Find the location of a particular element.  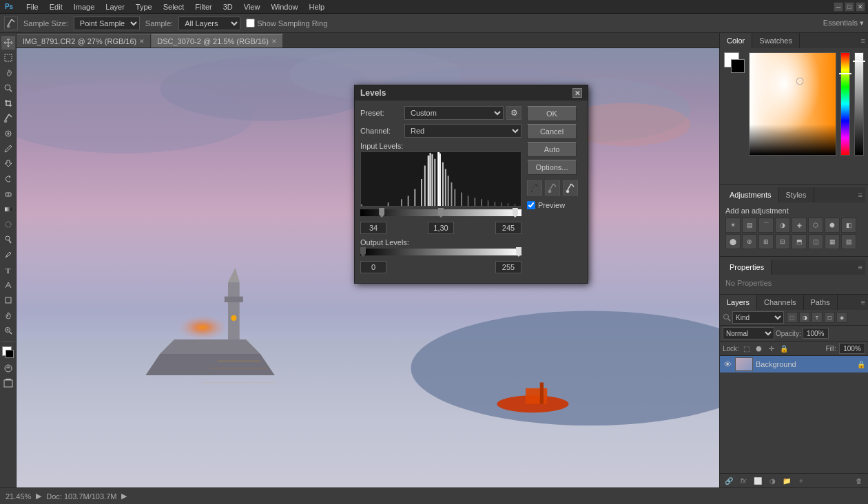

options-button: Options... is located at coordinates (552, 167).